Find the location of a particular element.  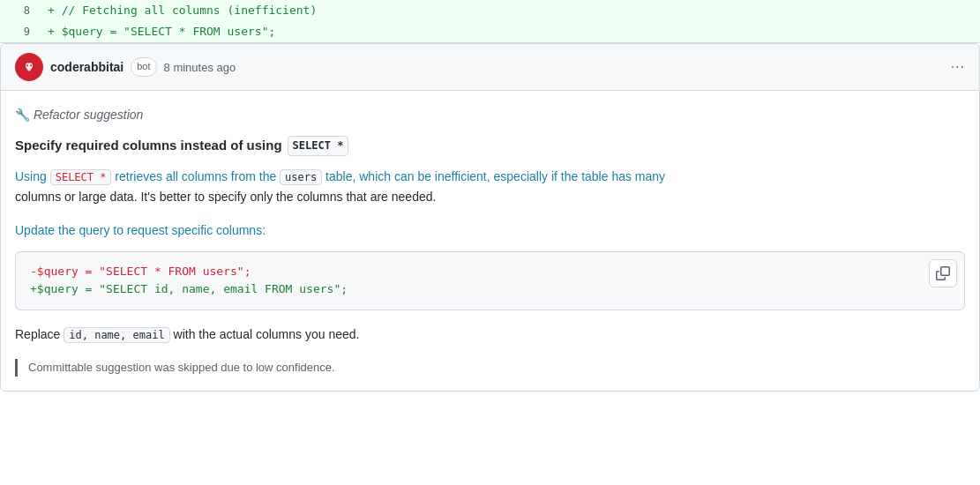

refactor-label: 🔧 Refactor suggestion is located at coordinates (490, 115).